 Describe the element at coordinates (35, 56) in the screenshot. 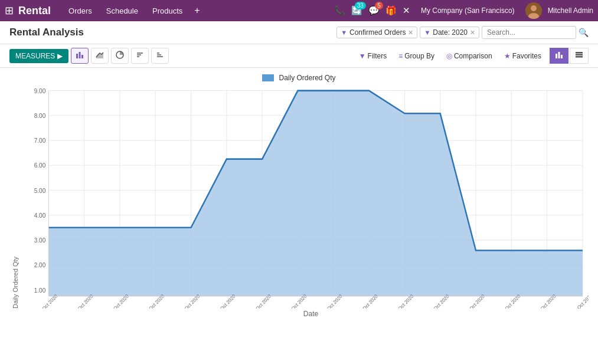

I see `measures-label: MEASURES` at that location.